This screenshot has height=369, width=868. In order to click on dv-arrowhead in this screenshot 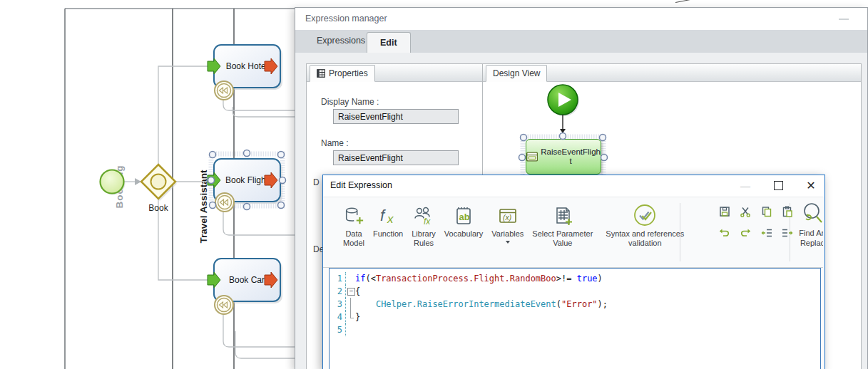, I will do `click(563, 131)`.